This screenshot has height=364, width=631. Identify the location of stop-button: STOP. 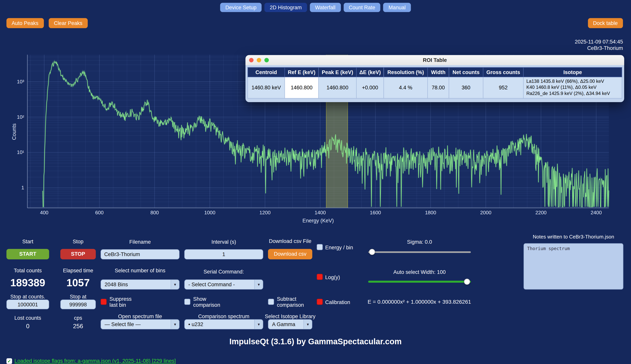
(78, 254).